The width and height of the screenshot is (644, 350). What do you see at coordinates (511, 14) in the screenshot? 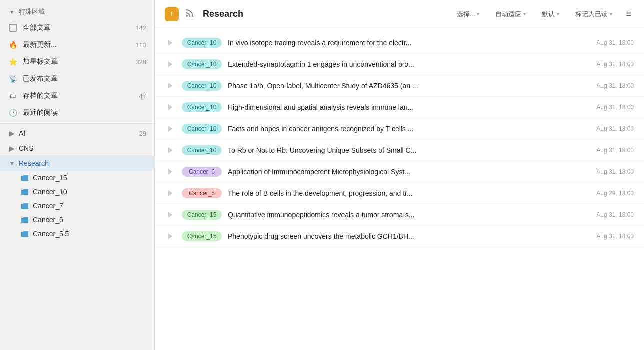
I see `auto-adapt-button: 自动适应 ▾` at bounding box center [511, 14].